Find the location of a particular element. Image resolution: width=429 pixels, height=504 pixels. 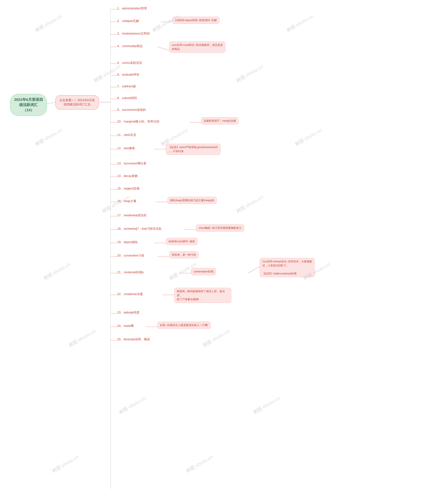

item-12-note: 【短语】reinin严格管制;give(free)reinto对......不加… is located at coordinates (193, 149).